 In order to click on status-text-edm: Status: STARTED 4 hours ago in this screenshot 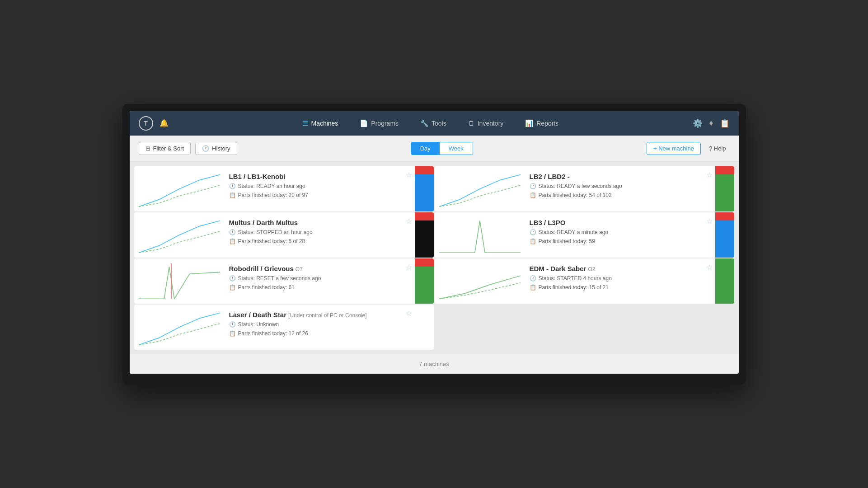, I will do `click(575, 278)`.